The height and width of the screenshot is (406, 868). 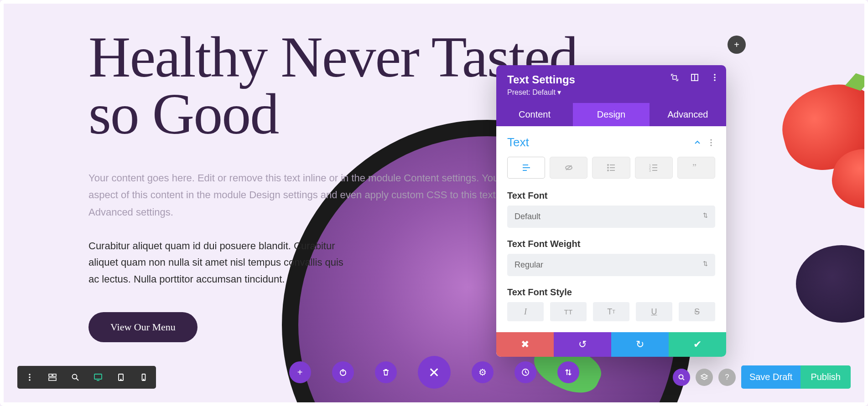 I want to click on search-button, so click(x=681, y=377).